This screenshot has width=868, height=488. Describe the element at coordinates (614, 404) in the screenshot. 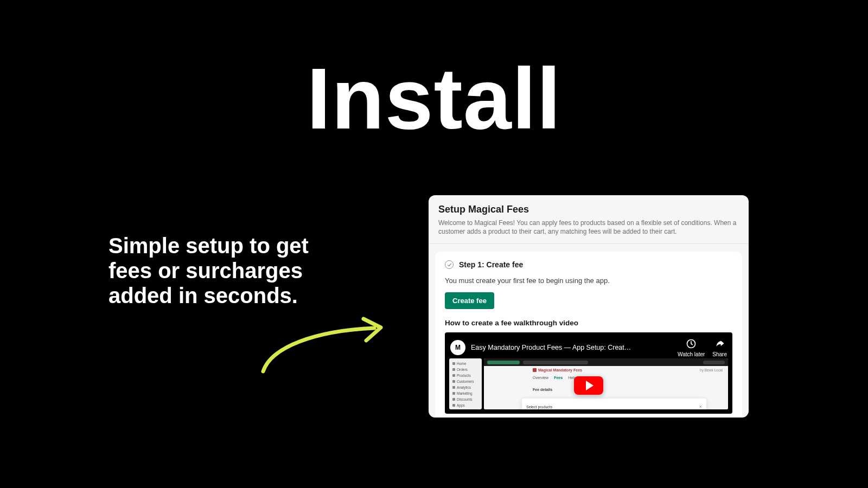

I see `mini-modal: Select products ×` at that location.